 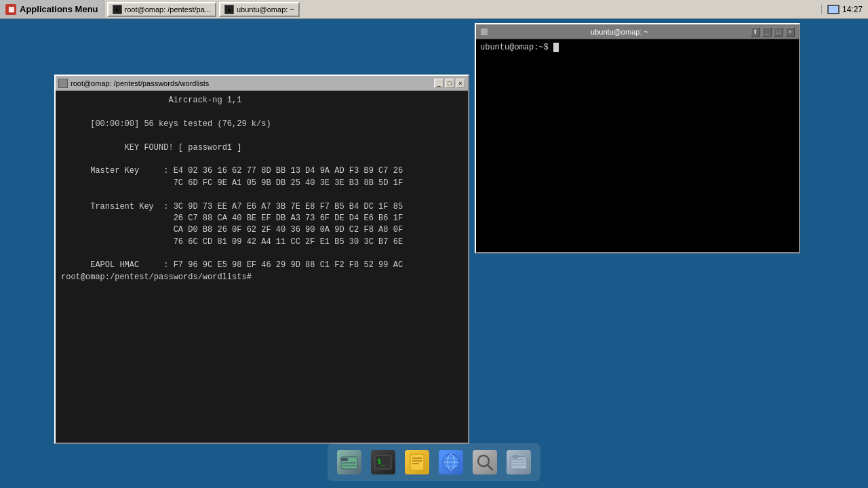 I want to click on root-terminal-titlebar: root@omap: /pentest/passwords/wordlists …, so click(x=262, y=83).